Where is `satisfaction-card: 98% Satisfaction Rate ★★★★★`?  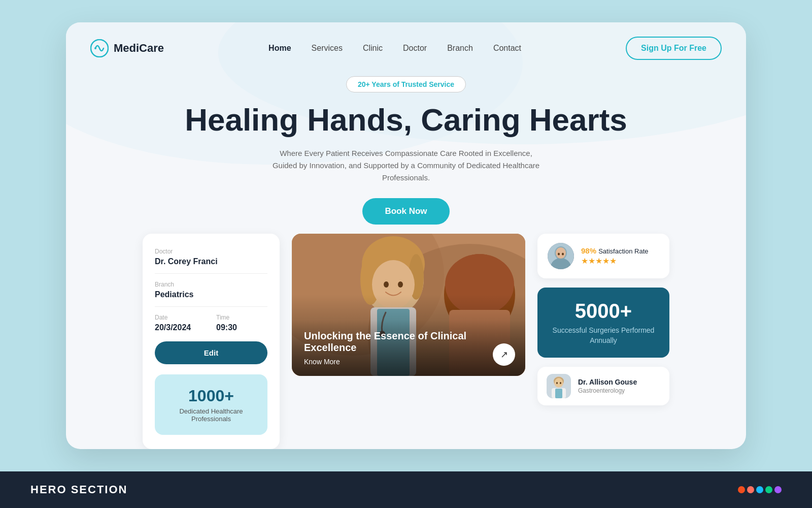
satisfaction-card: 98% Satisfaction Rate ★★★★★ is located at coordinates (603, 256).